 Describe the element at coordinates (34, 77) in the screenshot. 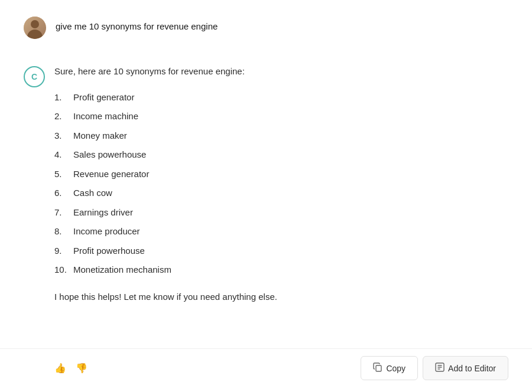

I see `ai-avatar: C` at that location.